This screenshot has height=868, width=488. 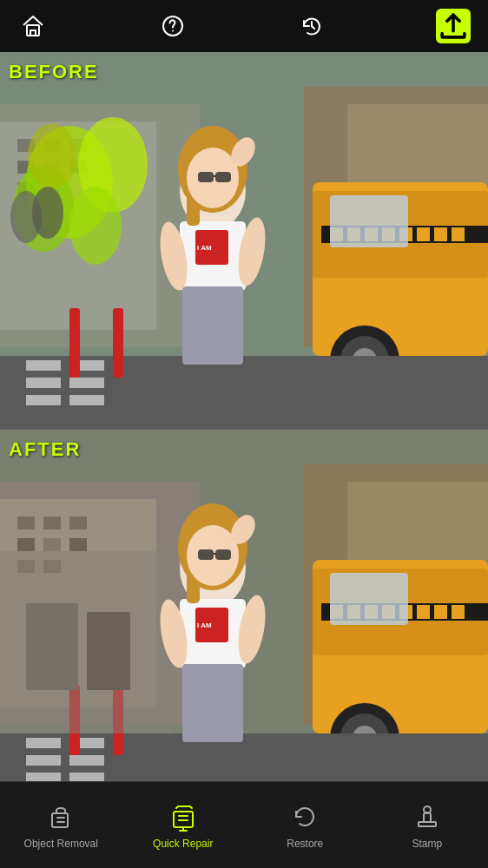 What do you see at coordinates (173, 26) in the screenshot?
I see `help-button` at bounding box center [173, 26].